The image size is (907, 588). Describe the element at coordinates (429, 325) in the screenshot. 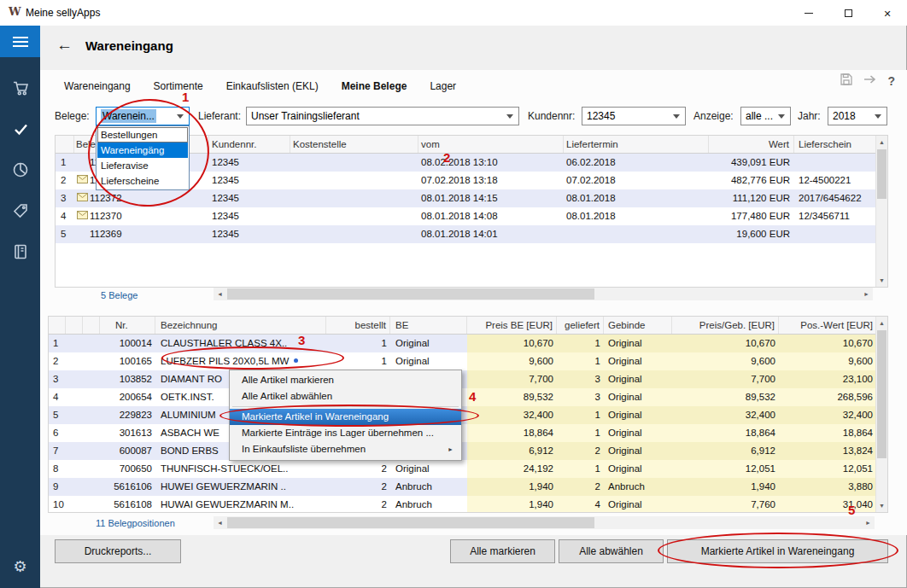

I see `col-be: BE` at that location.